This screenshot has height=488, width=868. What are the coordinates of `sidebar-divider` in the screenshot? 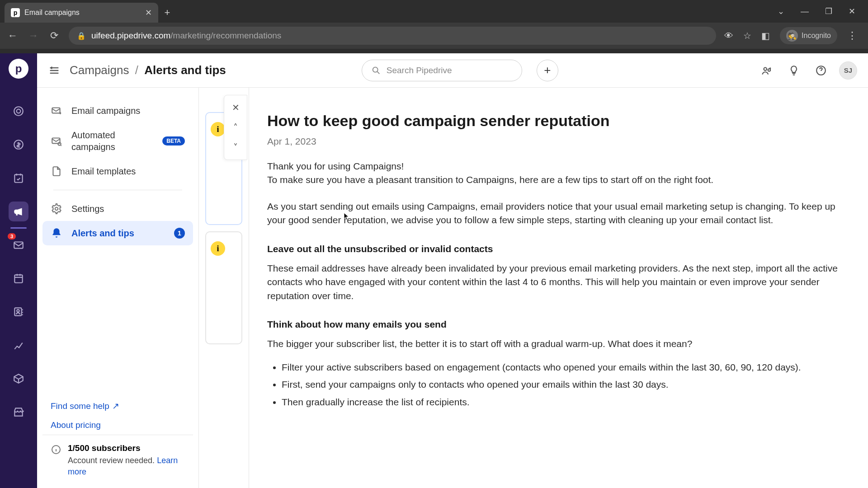 It's located at (118, 190).